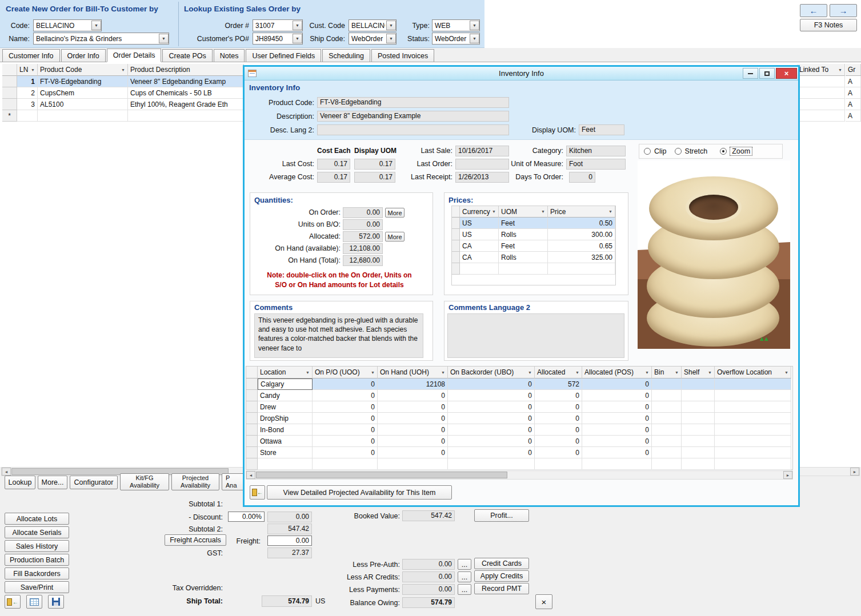 This screenshot has width=861, height=616. What do you see at coordinates (283, 56) in the screenshot?
I see `tab-user-defined-fields: User Defined Fields` at bounding box center [283, 56].